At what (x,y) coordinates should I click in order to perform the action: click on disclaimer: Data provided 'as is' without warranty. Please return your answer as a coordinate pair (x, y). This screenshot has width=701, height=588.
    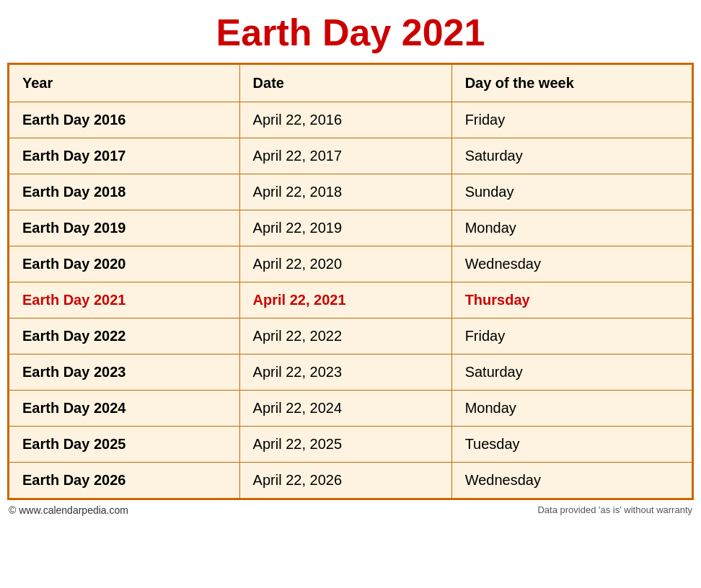
    Looking at the image, I should click on (614, 510).